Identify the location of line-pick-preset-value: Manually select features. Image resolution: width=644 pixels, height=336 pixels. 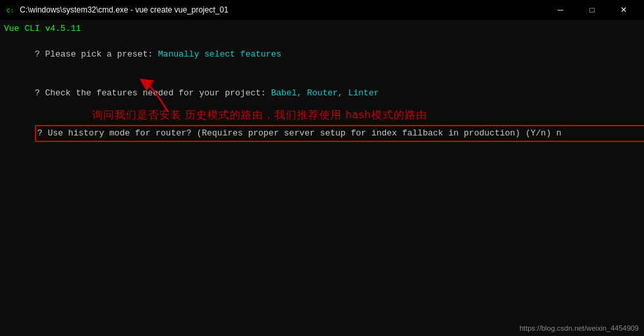
(220, 54).